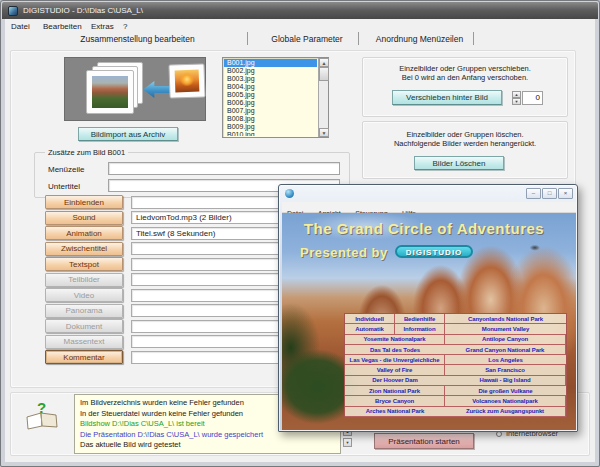 This screenshot has height=467, width=600. What do you see at coordinates (84, 233) in the screenshot?
I see `animation-button: Animation` at bounding box center [84, 233].